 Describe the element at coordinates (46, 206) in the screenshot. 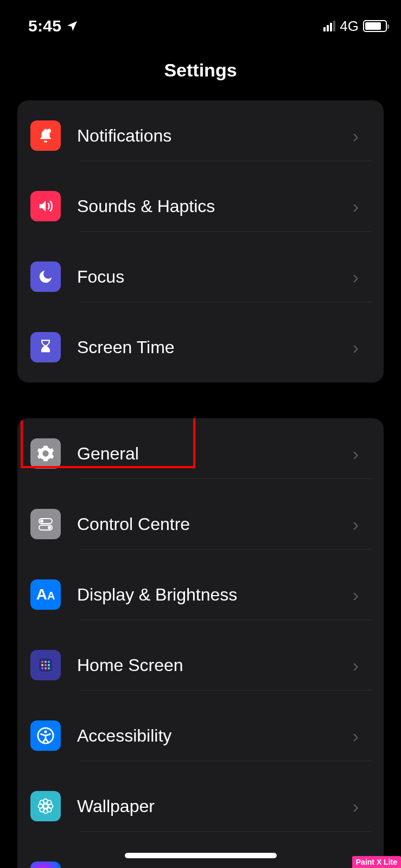

I see `speaker-icon` at that location.